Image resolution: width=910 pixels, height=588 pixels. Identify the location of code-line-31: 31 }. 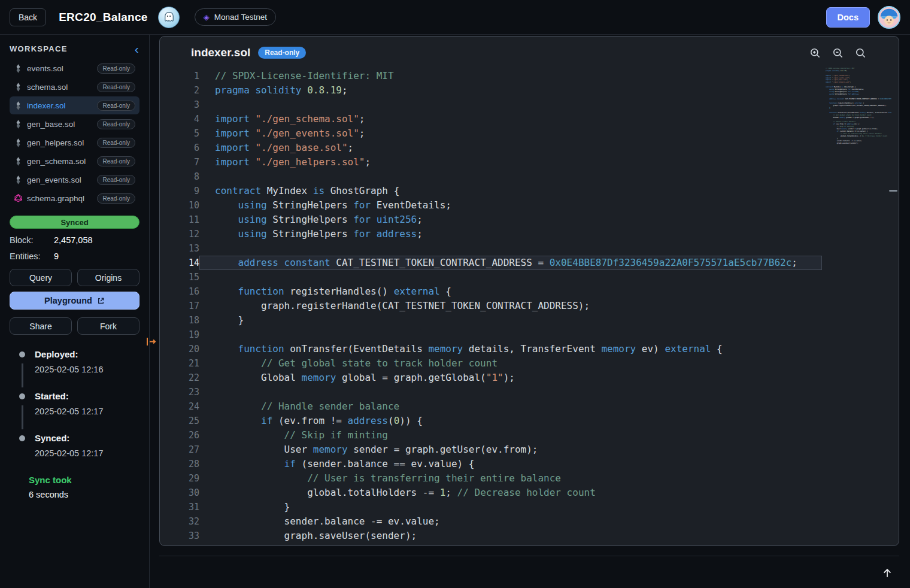
(529, 507).